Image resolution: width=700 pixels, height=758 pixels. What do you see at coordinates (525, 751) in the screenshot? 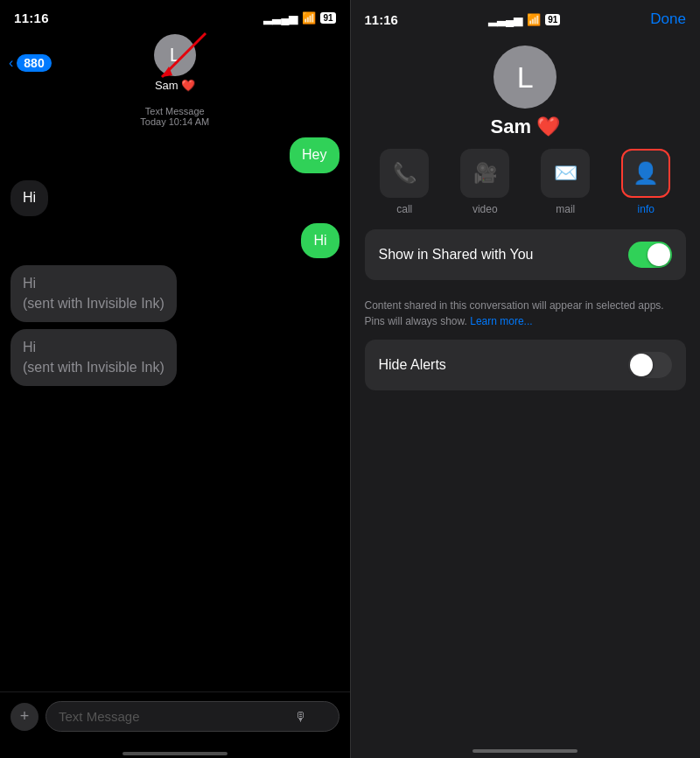
I see `home-bar-right` at bounding box center [525, 751].